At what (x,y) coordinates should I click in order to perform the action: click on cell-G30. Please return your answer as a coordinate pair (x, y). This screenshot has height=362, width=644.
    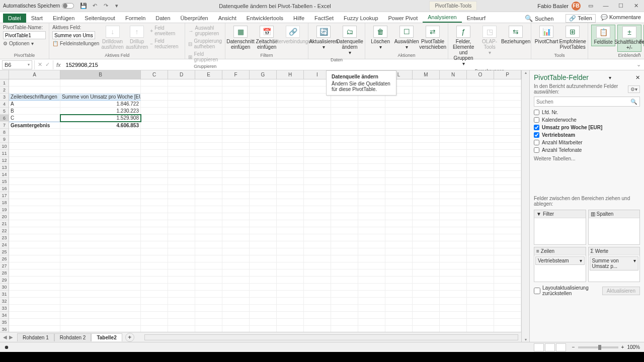
    Looking at the image, I should click on (263, 287).